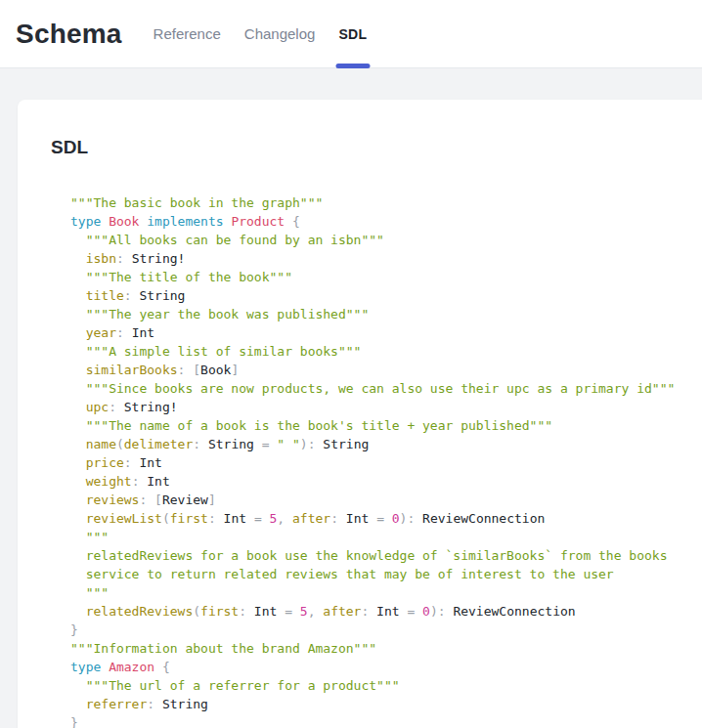 The height and width of the screenshot is (728, 702). What do you see at coordinates (367, 147) in the screenshot?
I see `card-heading: SDL` at bounding box center [367, 147].